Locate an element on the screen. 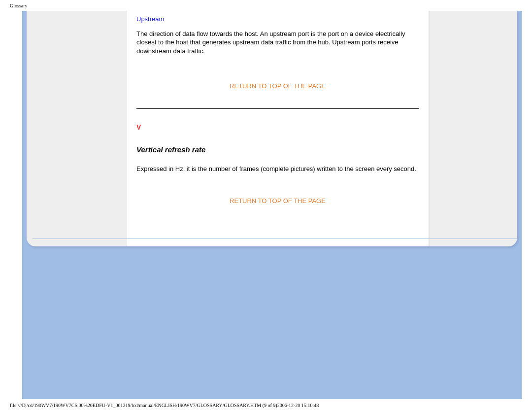  page-header-small: Glossary is located at coordinates (19, 6).